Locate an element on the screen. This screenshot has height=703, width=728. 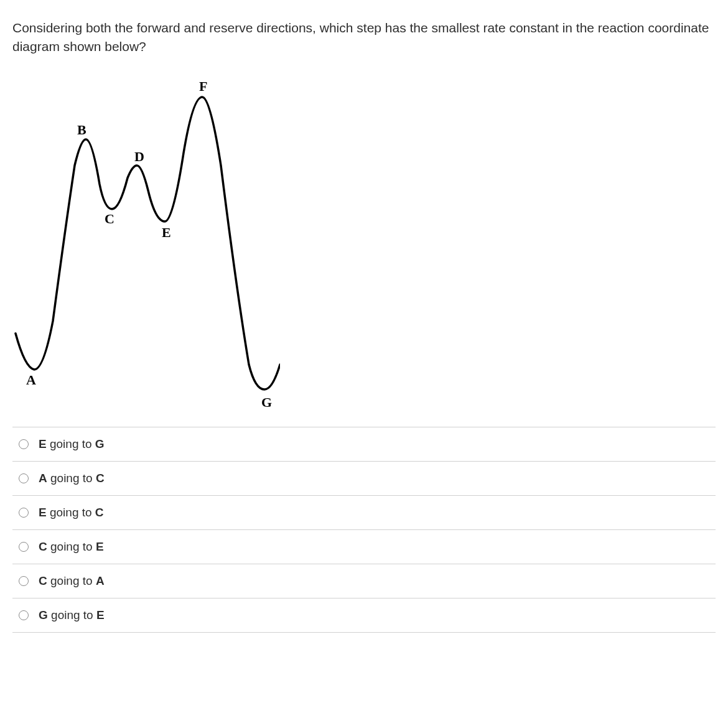
option-row: E going to C is located at coordinates (364, 513).